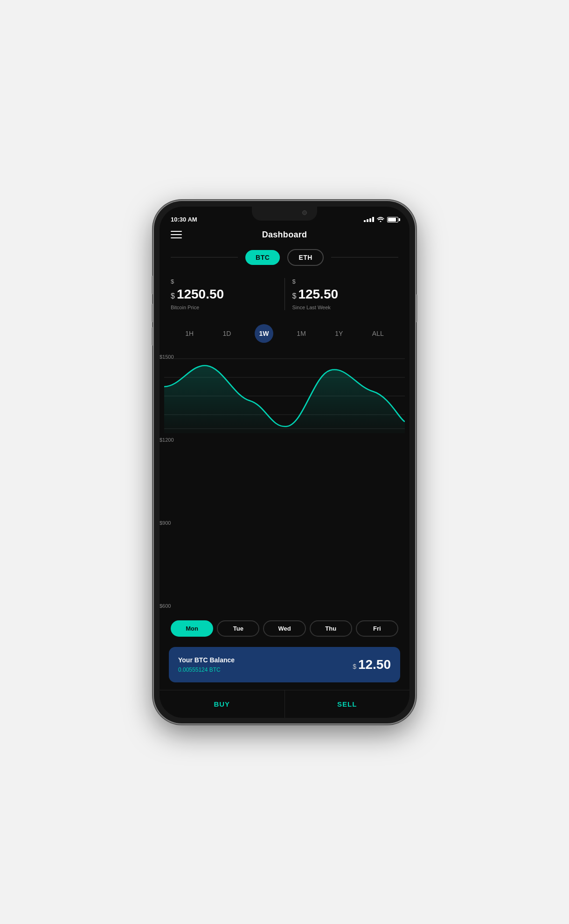 This screenshot has width=569, height=924. I want to click on signal-icon, so click(369, 219).